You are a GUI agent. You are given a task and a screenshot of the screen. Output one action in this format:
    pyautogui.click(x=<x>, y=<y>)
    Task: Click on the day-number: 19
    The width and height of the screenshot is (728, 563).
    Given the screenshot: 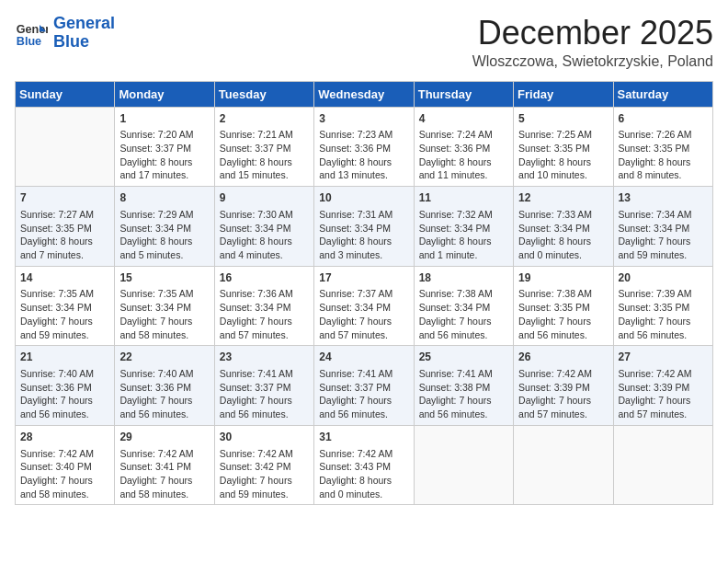 What is the action you would take?
    pyautogui.click(x=563, y=278)
    